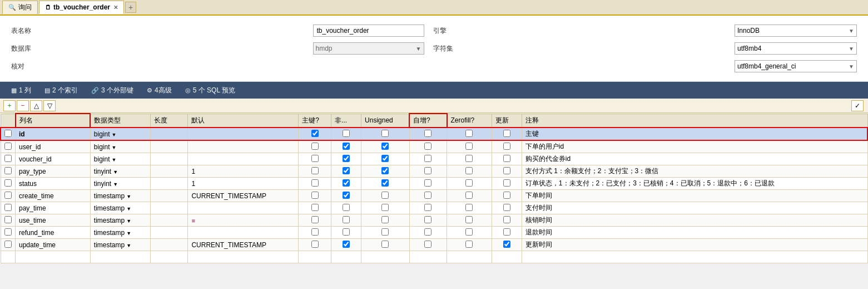 This screenshot has width=868, height=289. What do you see at coordinates (369, 48) in the screenshot?
I see `database-select: hmdp ▼` at bounding box center [369, 48].